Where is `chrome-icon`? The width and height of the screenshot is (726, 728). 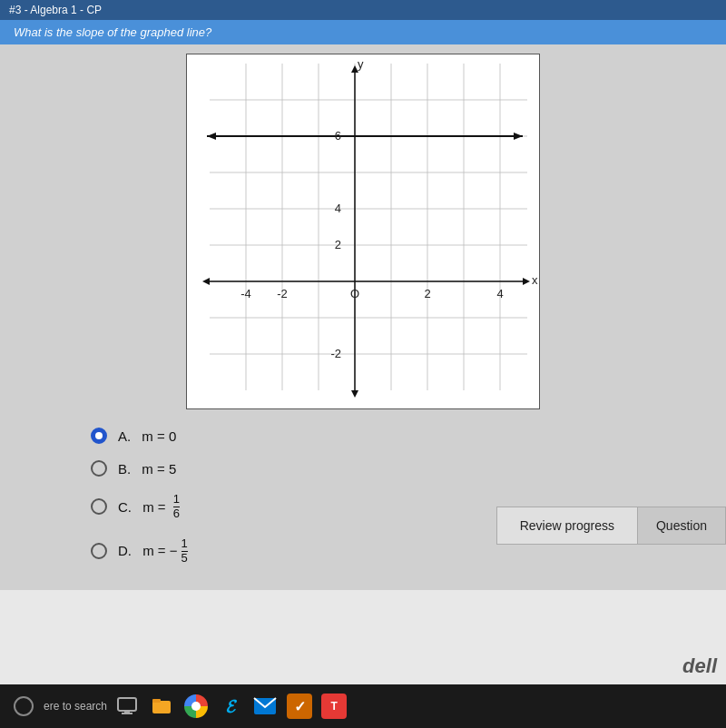 chrome-icon is located at coordinates (196, 706).